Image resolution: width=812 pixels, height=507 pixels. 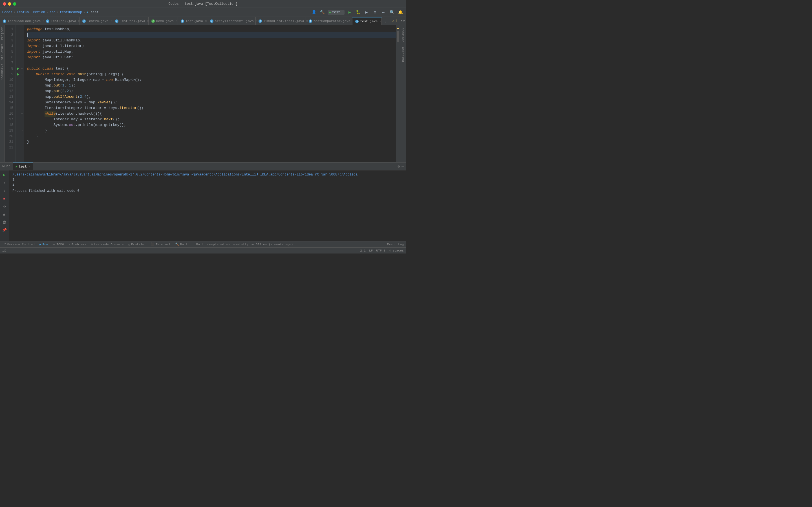 I want to click on rerun-button: ▶, so click(x=5, y=175).